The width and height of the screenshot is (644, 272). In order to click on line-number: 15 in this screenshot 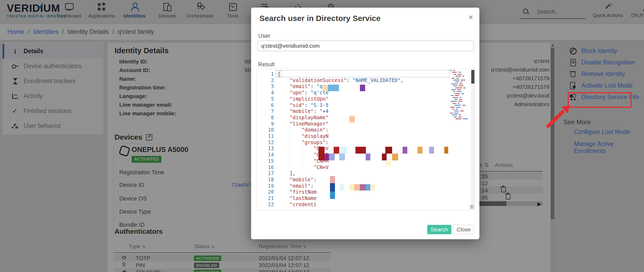, I will do `click(266, 161)`.